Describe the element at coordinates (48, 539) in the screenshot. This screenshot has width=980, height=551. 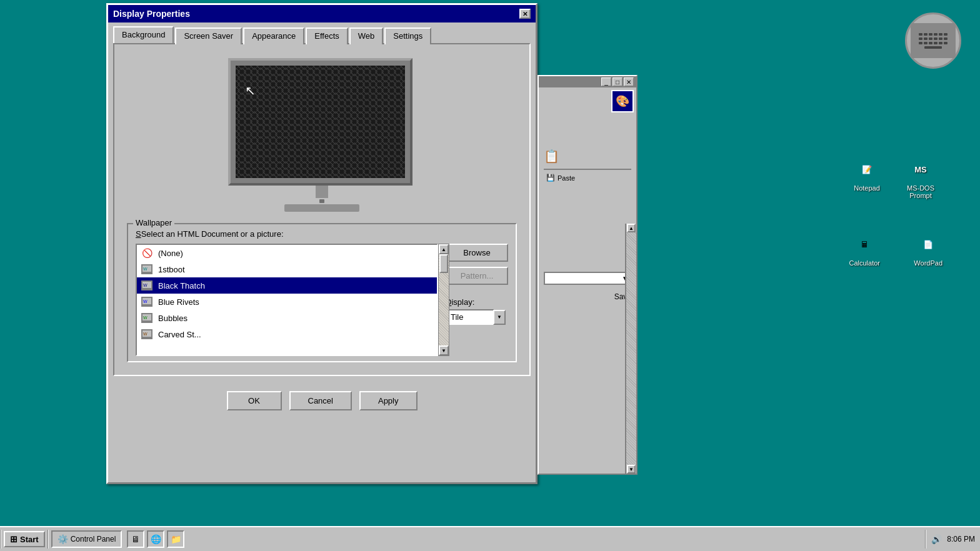
I see `taskbar-start-divider` at that location.